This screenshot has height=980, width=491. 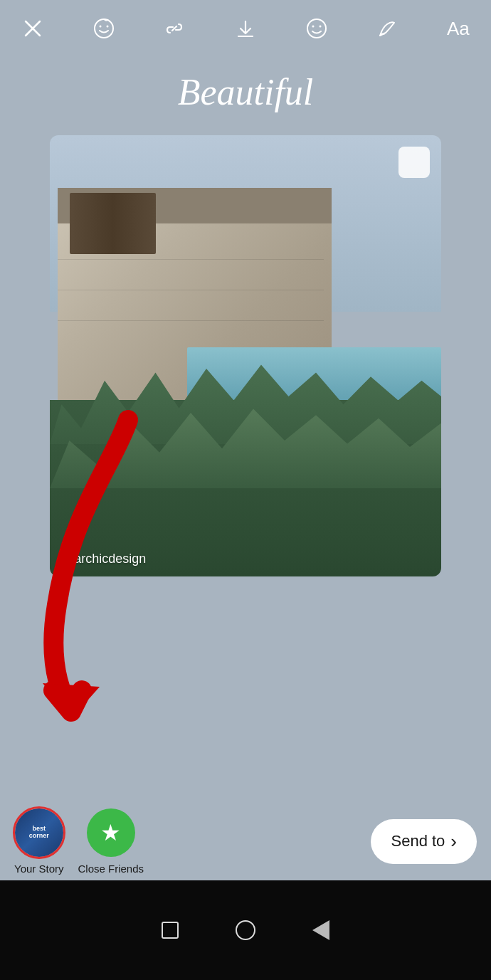 I want to click on draw-icon, so click(x=387, y=28).